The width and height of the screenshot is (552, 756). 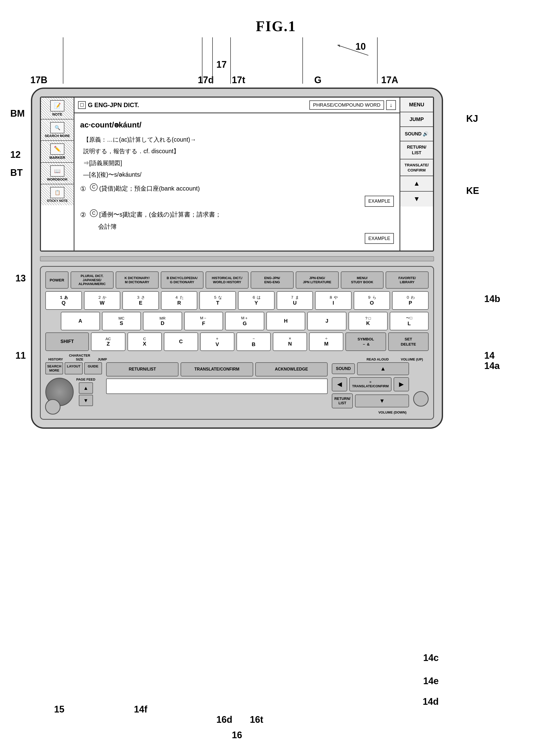 I want to click on plural-dict-key: PLURAL DICT. JAPANESE/ ALPHANUMERIC, so click(x=92, y=280).